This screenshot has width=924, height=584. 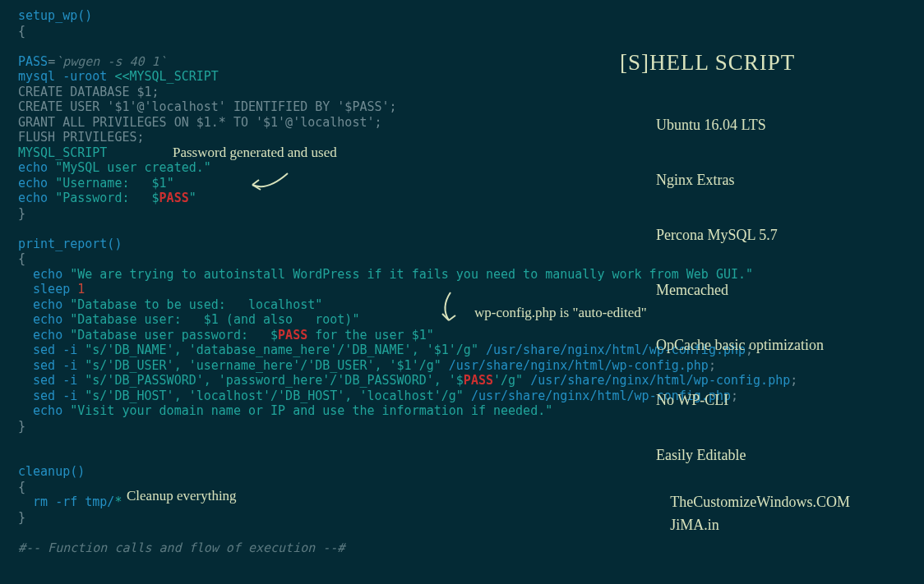 What do you see at coordinates (48, 289) in the screenshot?
I see `sleep: sleep` at bounding box center [48, 289].